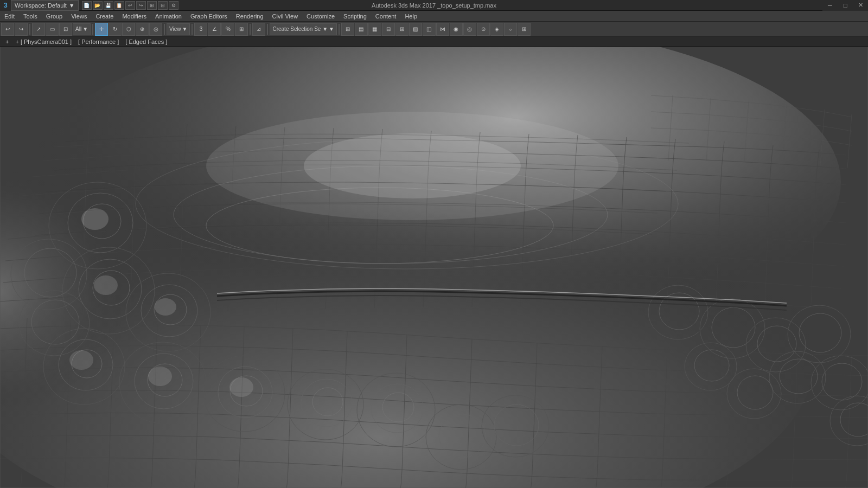  I want to click on redo-button: ↪, so click(21, 29).